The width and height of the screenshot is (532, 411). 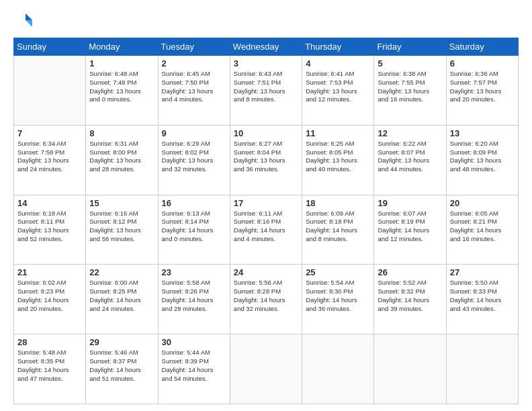 I want to click on cell-info: Sunrise: 6:38 AM Sunset: 7:55 PM Dayligh…, so click(x=410, y=87).